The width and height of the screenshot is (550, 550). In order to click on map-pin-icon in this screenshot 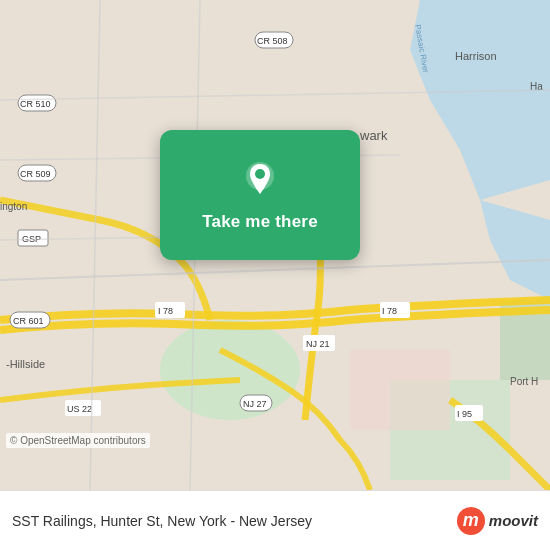, I will do `click(260, 180)`.